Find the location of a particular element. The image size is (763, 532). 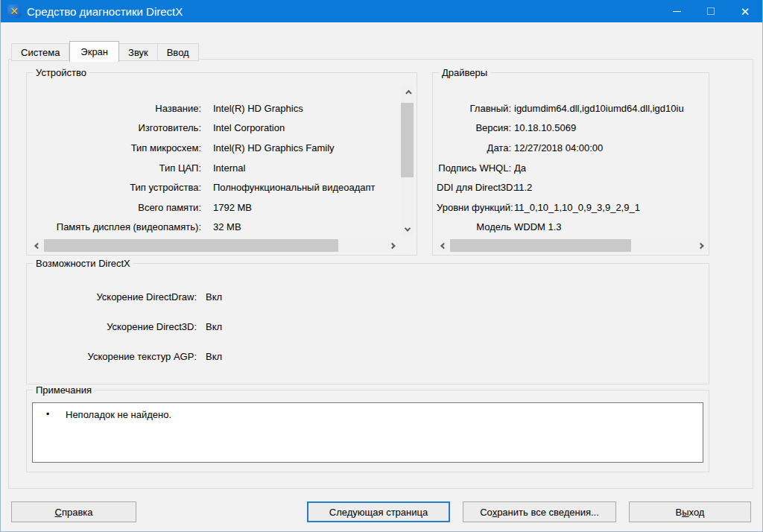

field-label: Тип устройства: is located at coordinates (116, 188).